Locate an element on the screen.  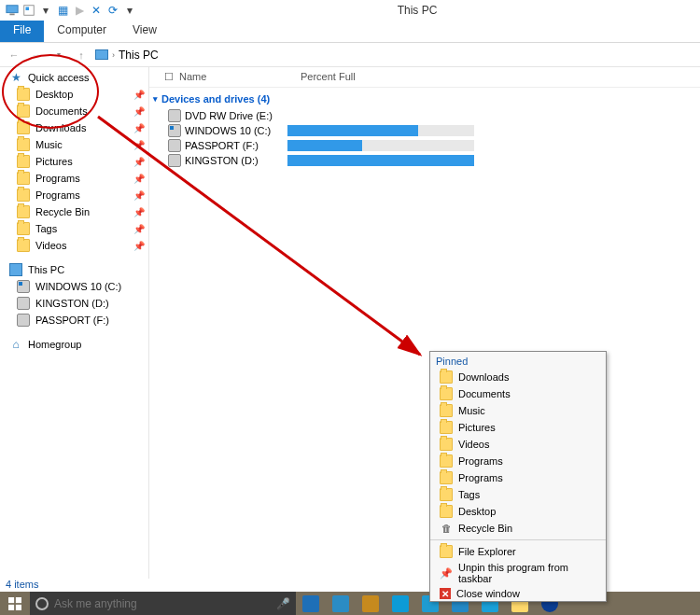
nav-this-pc: This PC is located at coordinates (75, 270).